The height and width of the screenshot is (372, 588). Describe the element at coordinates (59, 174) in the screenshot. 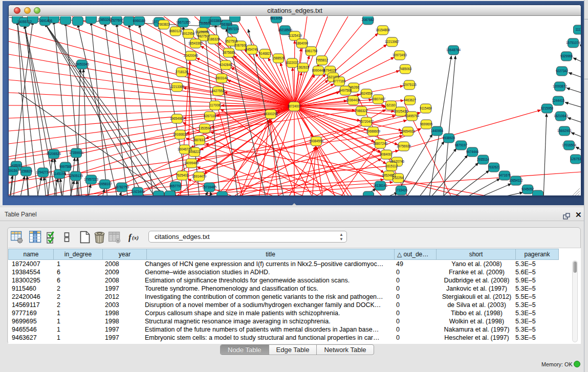

I see `svg-text: 1145194` at that location.